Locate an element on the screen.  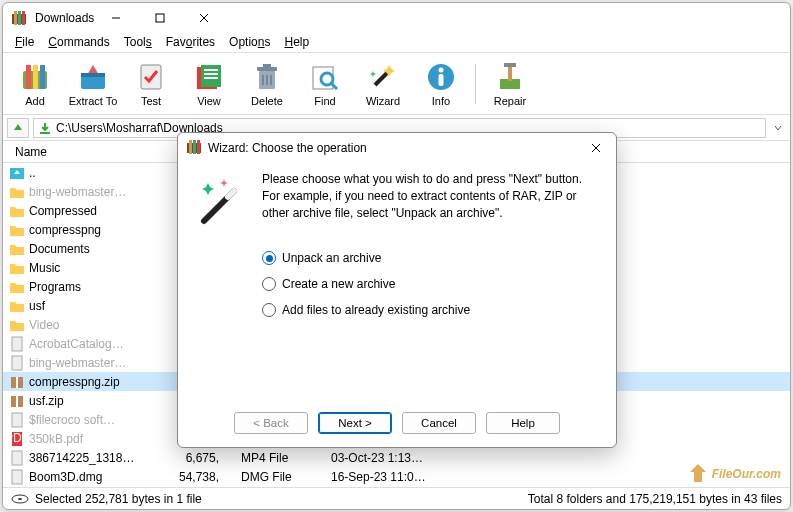
menu-tools: Tools is located at coordinates (138, 42).